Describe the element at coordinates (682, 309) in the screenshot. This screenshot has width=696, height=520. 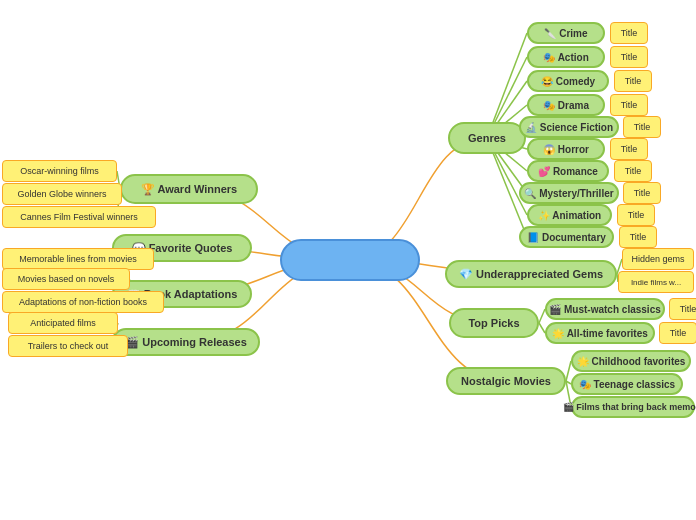
I see `tag-must-watch: Title` at that location.